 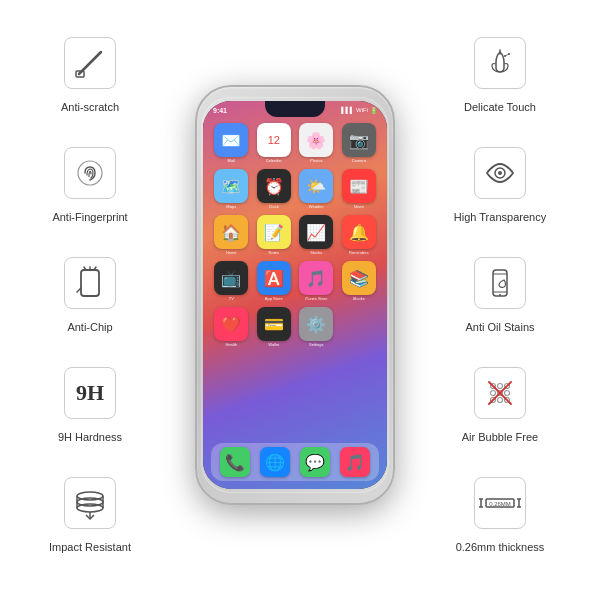 What do you see at coordinates (274, 160) in the screenshot?
I see `app-calendar-label: Calendar` at bounding box center [274, 160].